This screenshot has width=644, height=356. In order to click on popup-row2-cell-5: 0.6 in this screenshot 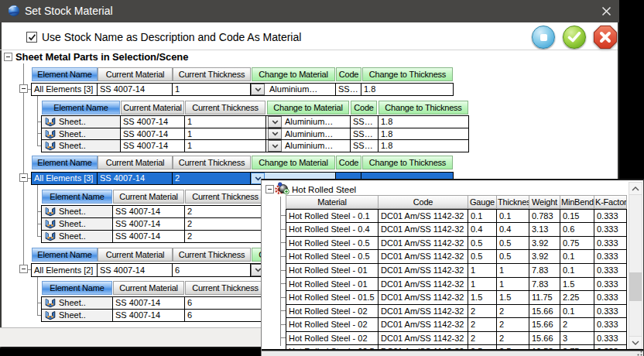, I will do `click(577, 229)`.